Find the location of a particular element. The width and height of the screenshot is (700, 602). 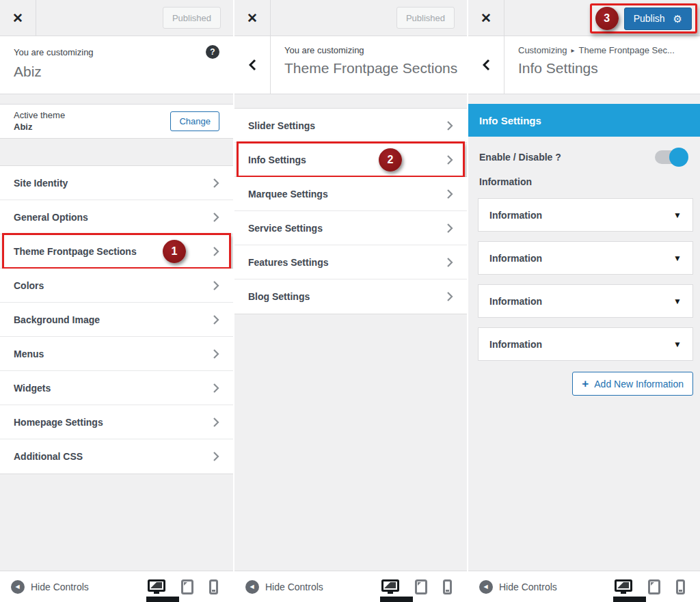

menu-item-menus: Menus is located at coordinates (116, 354).